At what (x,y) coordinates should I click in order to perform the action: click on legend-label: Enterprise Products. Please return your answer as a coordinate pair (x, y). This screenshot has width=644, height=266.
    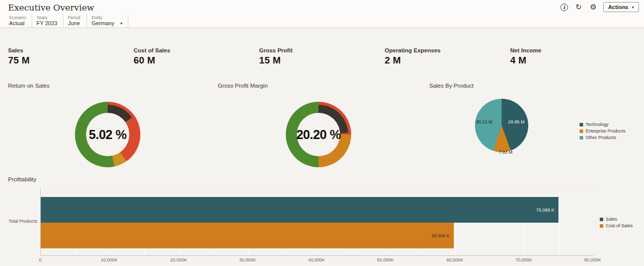
    Looking at the image, I should click on (606, 131).